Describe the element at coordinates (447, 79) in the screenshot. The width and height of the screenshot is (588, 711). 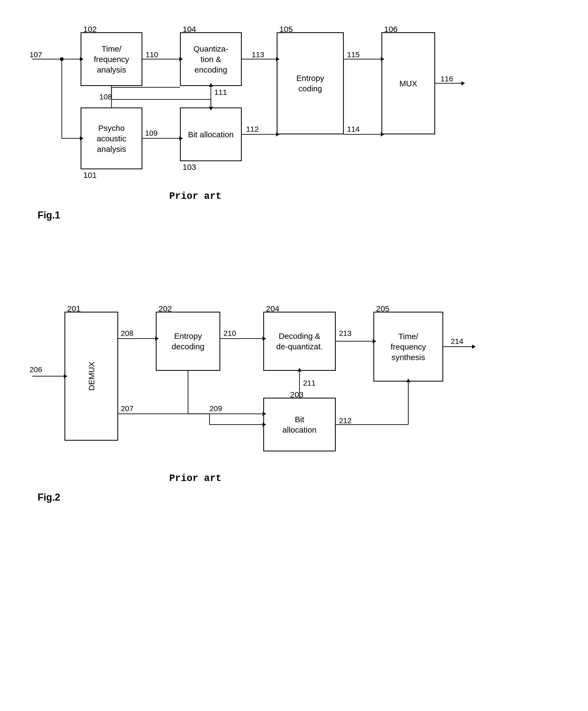
I see `wire-116: 116` at that location.